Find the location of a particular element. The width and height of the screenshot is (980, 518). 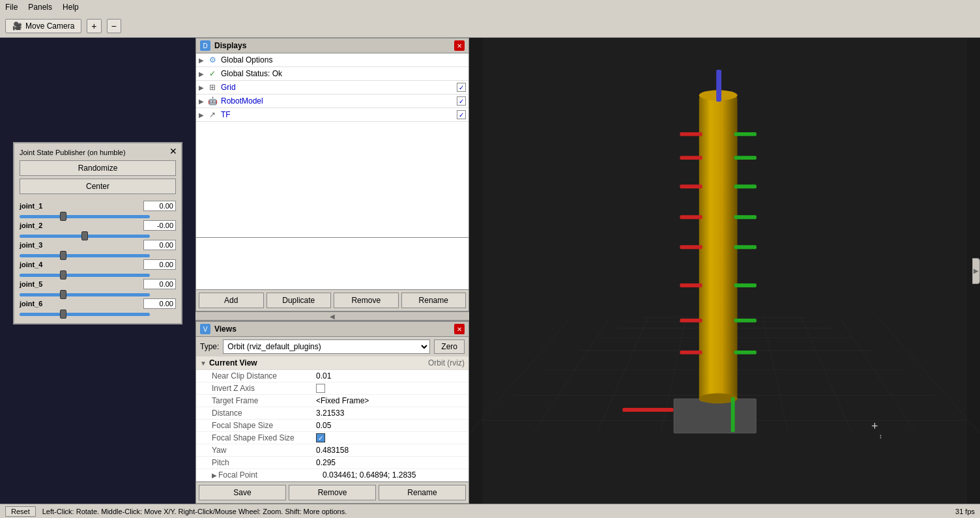

current-view-title: Current View is located at coordinates (233, 363).